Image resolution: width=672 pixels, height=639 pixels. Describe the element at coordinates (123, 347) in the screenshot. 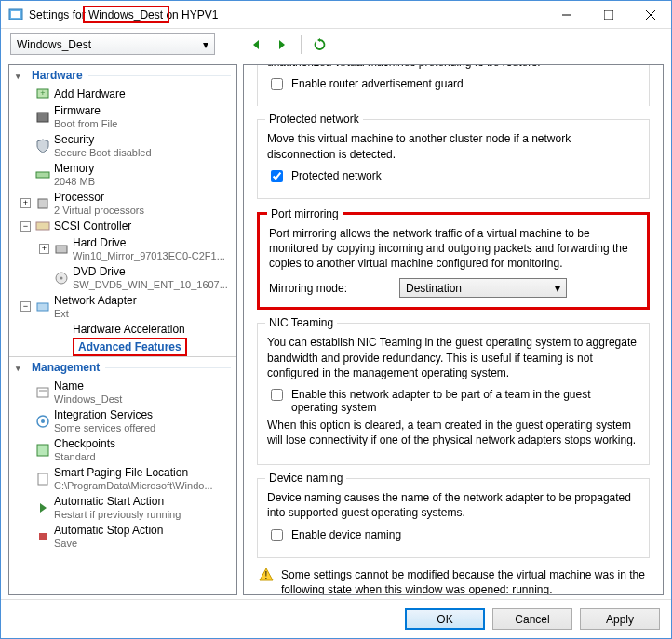

I see `tree-advanced-features: Advanced Features` at that location.